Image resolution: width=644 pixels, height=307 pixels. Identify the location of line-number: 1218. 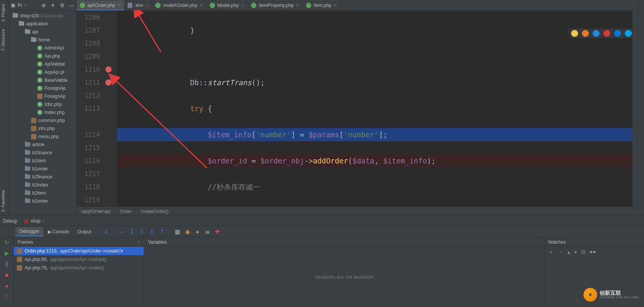
(88, 187).